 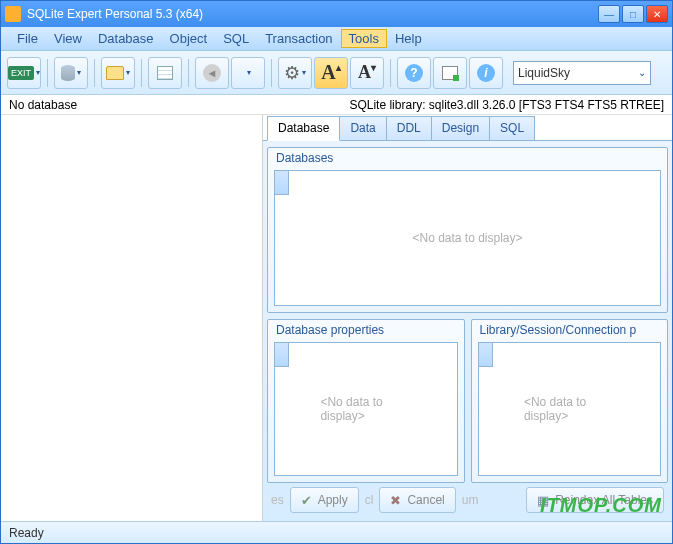 What do you see at coordinates (506, 105) in the screenshot?
I see `library-info-label: SQLite library: sqlite3.dll 3.26.0 [FTS3…` at bounding box center [506, 105].